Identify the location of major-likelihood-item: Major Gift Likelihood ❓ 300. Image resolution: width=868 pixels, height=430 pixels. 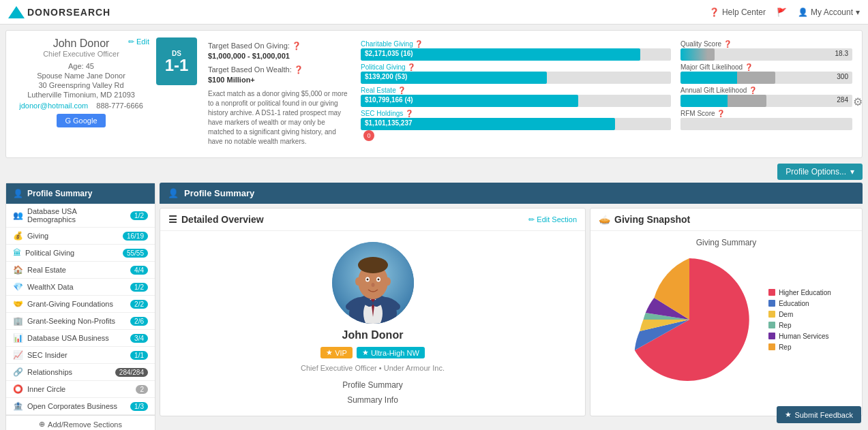
(766, 74).